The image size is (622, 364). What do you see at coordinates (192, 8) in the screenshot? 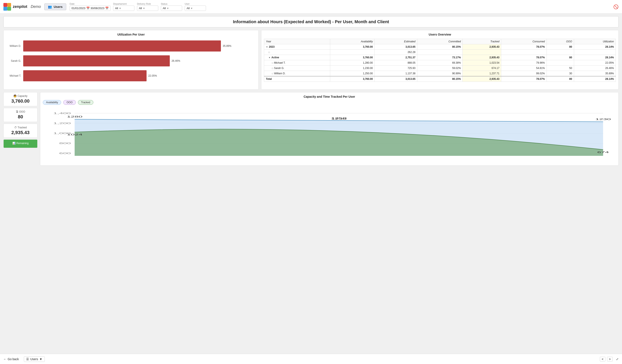
I see `chevron-down-icon-4: ▼` at bounding box center [192, 8].